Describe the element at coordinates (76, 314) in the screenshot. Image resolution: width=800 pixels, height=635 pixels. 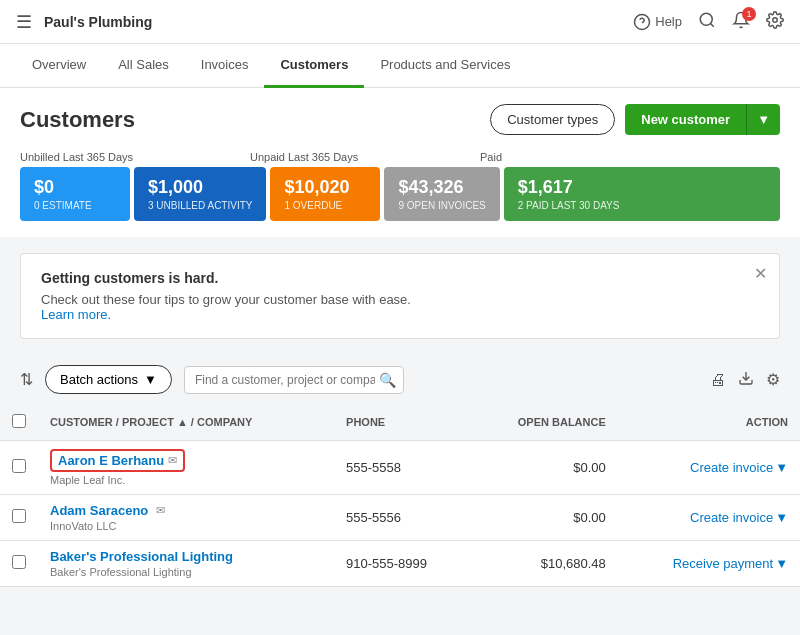
I see `banner-link: Learn more.` at that location.